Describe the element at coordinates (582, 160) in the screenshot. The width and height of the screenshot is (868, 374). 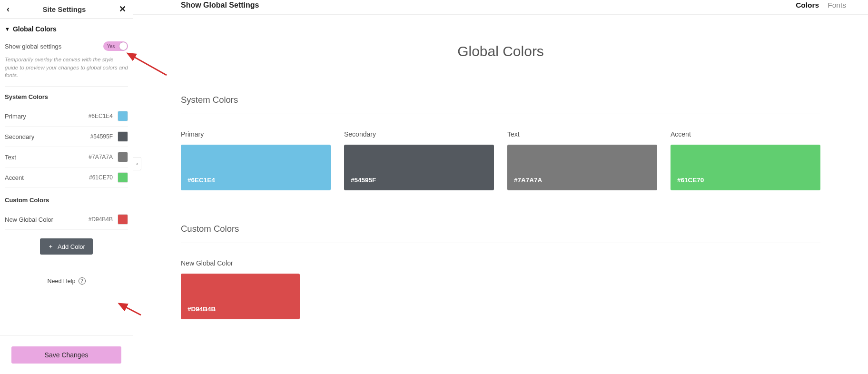
I see `color-card: Text#7A7A7A` at that location.